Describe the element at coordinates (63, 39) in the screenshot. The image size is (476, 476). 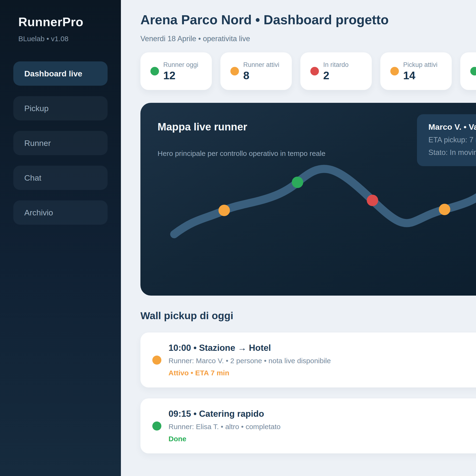
I see `app-version: BLuelab • v1.08` at that location.